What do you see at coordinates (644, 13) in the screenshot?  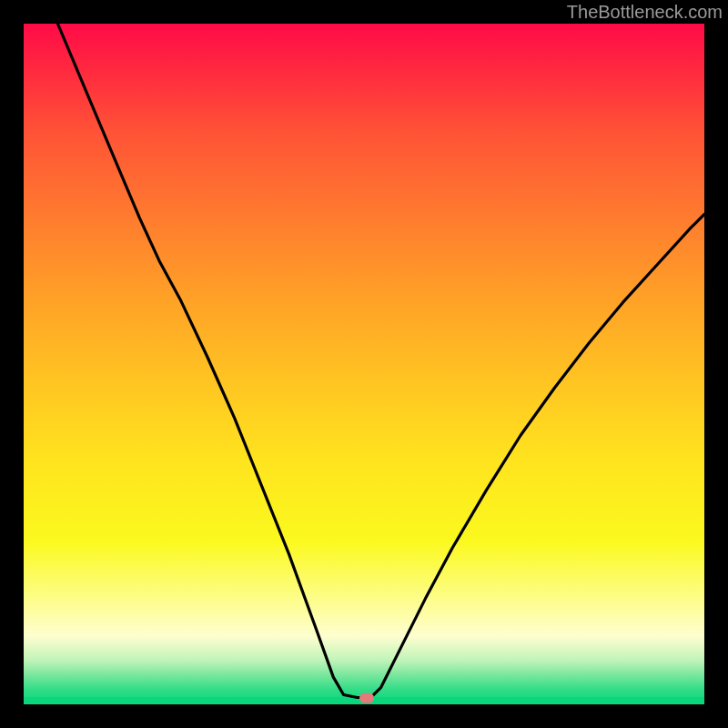 I see `watermark-text: TheBottleneck.com` at bounding box center [644, 13].